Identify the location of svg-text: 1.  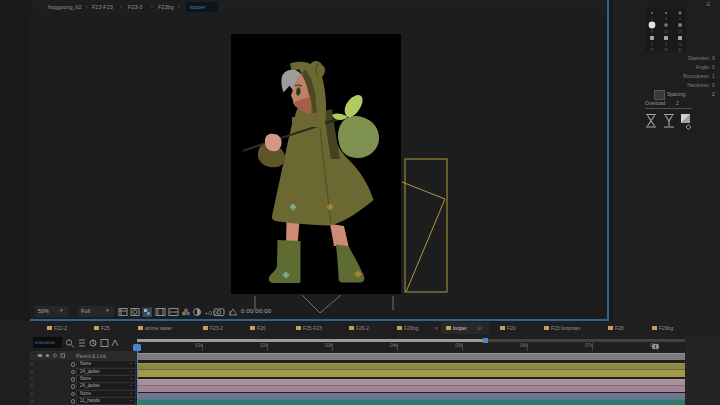
(652, 19).